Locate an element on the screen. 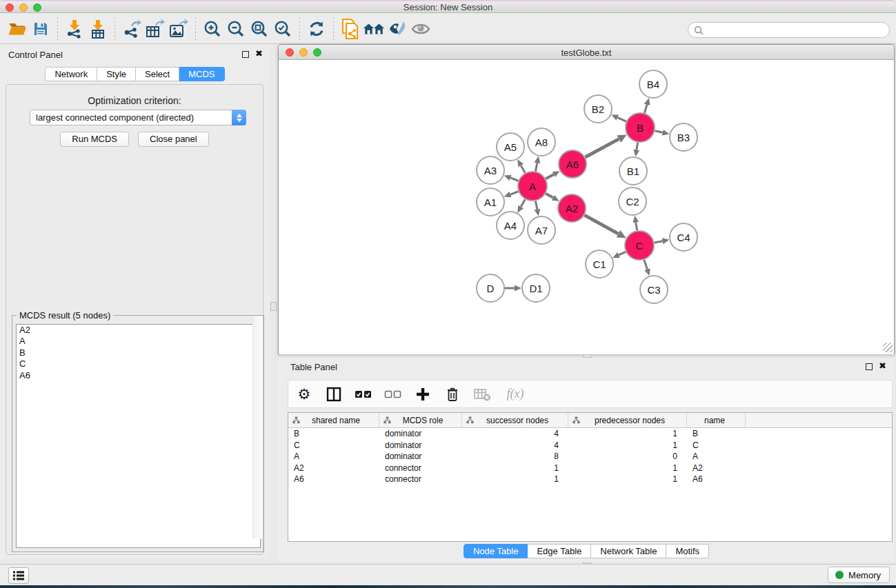 Image resolution: width=896 pixels, height=588 pixels. close-panel-icon: ✖ is located at coordinates (259, 54).